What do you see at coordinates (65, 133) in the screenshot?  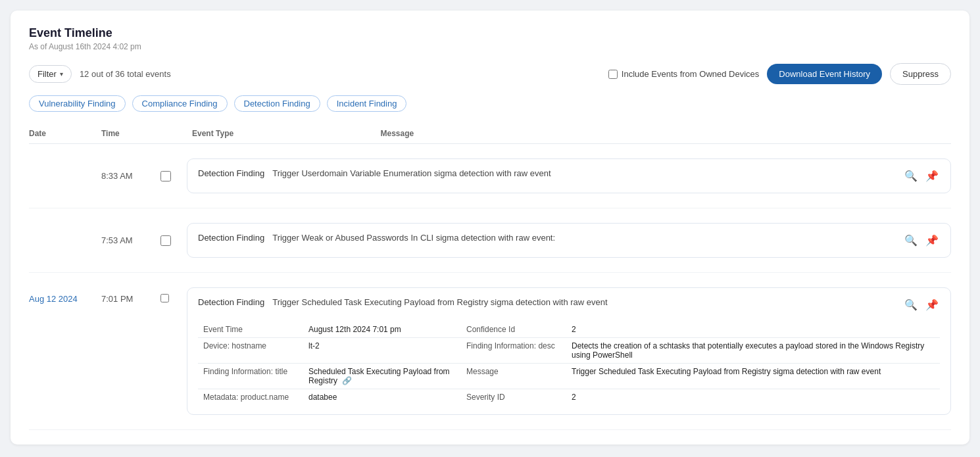 I see `col-date: Date` at bounding box center [65, 133].